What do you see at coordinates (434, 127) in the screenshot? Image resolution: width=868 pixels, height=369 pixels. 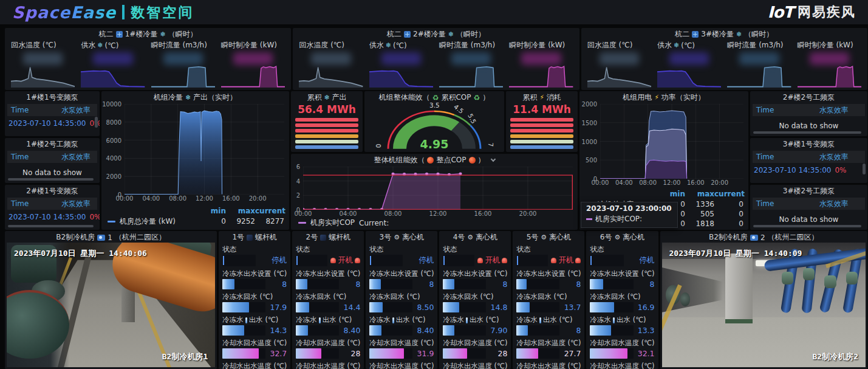 I see `gauge: 0 3.5 4.5 5.5 7 4.95` at bounding box center [434, 127].